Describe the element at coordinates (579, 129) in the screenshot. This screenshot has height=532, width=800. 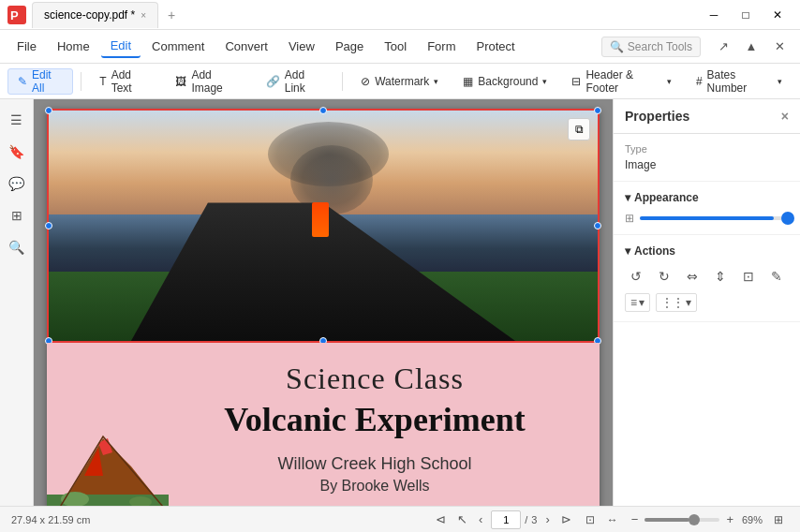
I see `image-overlay-btn: ⧉` at that location.